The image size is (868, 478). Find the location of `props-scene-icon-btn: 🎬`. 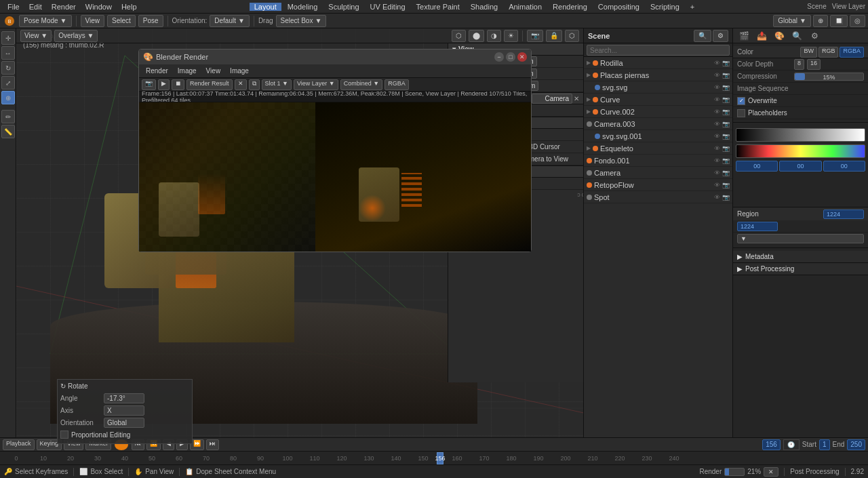

props-scene-icon-btn: 🎬 is located at coordinates (744, 37).